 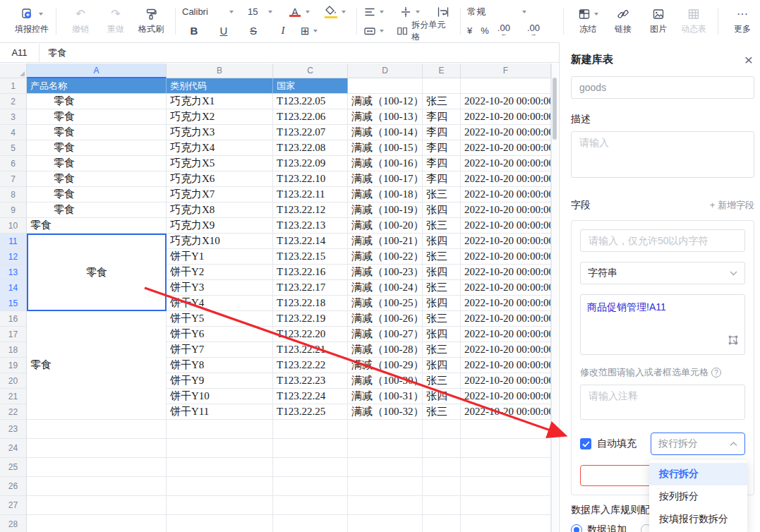 What do you see at coordinates (442, 397) in the screenshot?
I see `cell-E21: 张四` at bounding box center [442, 397].